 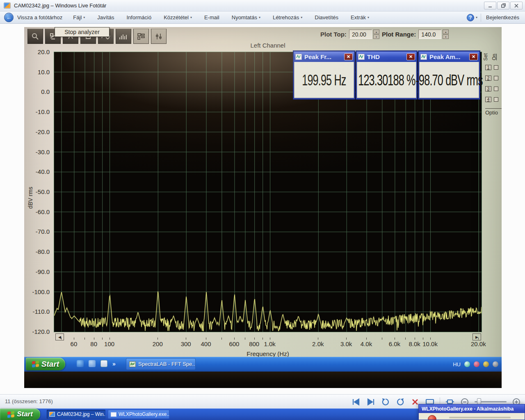 What do you see at coordinates (377, 32) in the screenshot?
I see `spin-up-icon: ▲` at bounding box center [377, 32].